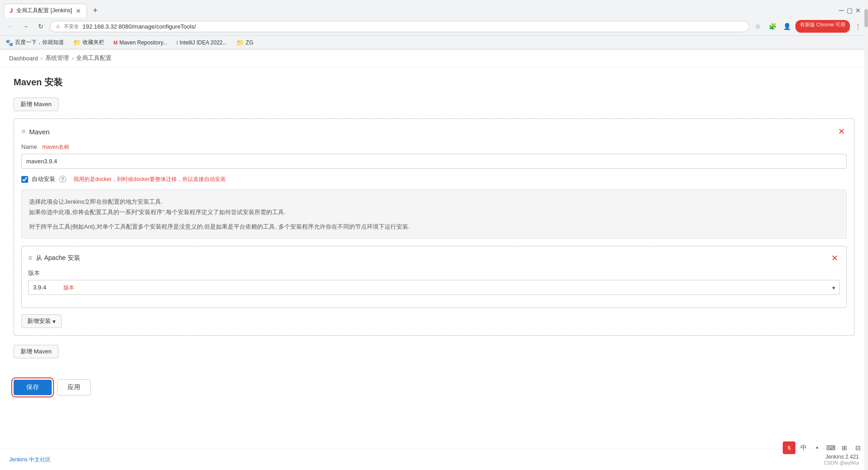  I want to click on close-install-card-button: ✕, so click(834, 258).